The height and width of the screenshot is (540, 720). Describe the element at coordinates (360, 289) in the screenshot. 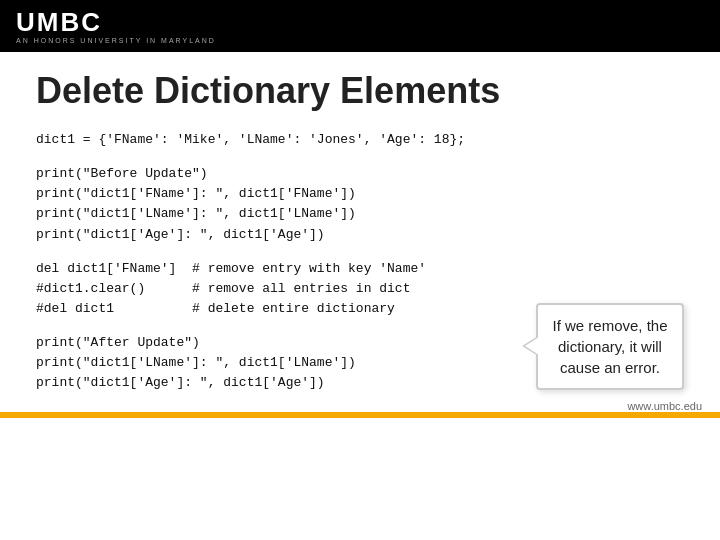

I see `code-line-del-2: #dict1.clear() # remove all entries in d…` at that location.